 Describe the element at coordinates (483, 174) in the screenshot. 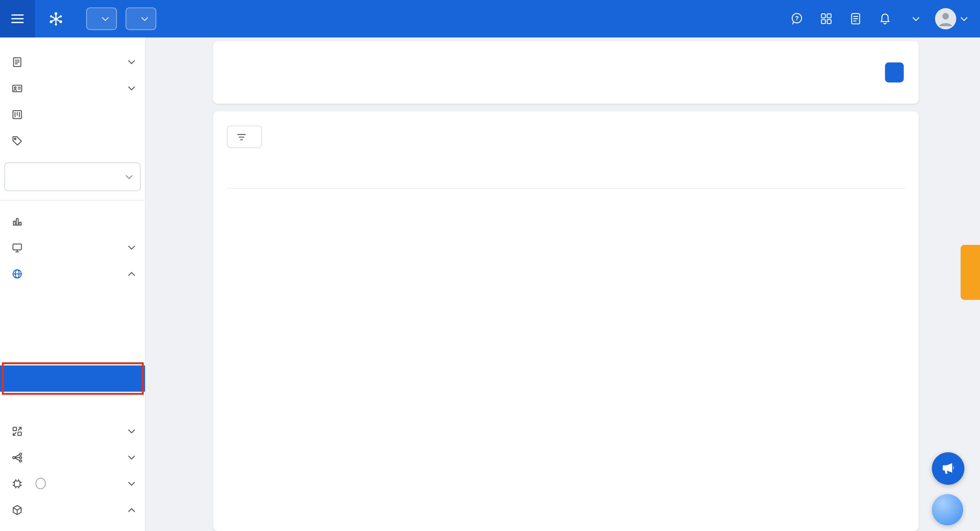

I see `column-header-cidr` at that location.